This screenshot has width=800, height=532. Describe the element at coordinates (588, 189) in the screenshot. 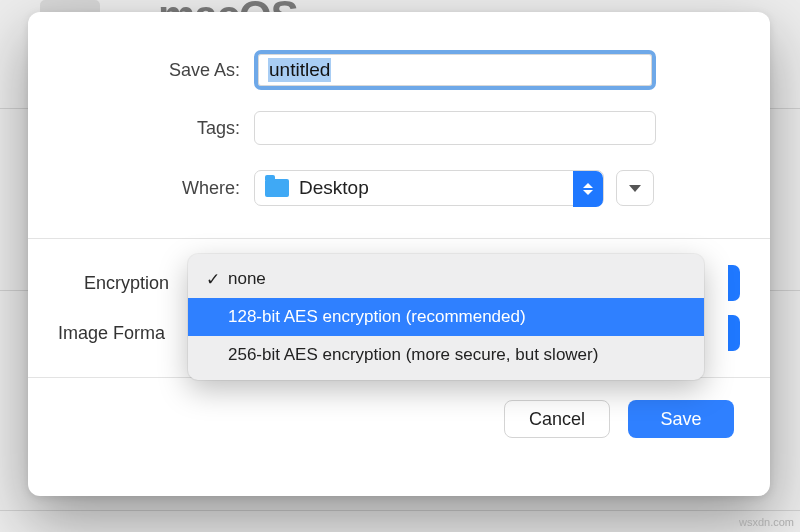

I see `where-stepper-icon` at that location.